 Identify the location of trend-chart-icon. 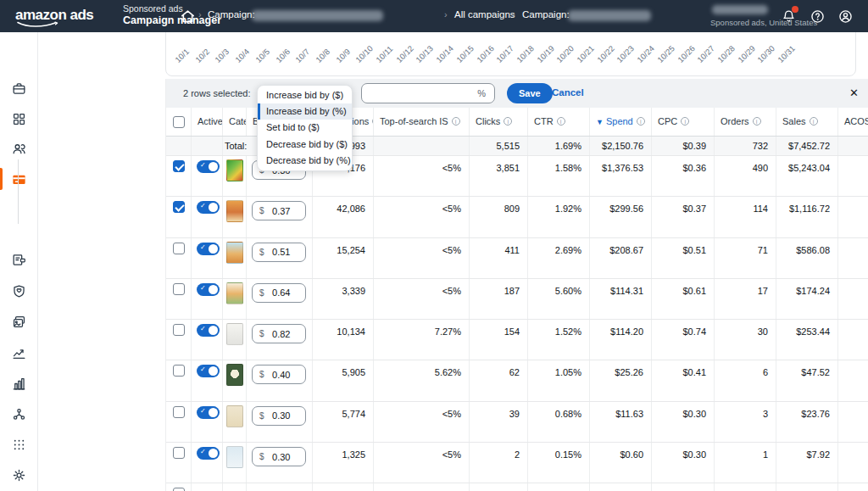
(19, 353).